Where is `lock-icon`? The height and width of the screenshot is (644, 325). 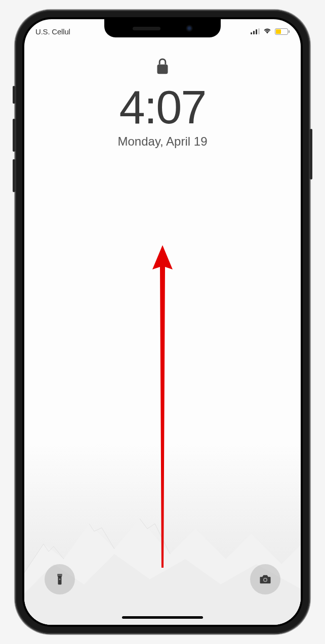 lock-icon is located at coordinates (162, 67).